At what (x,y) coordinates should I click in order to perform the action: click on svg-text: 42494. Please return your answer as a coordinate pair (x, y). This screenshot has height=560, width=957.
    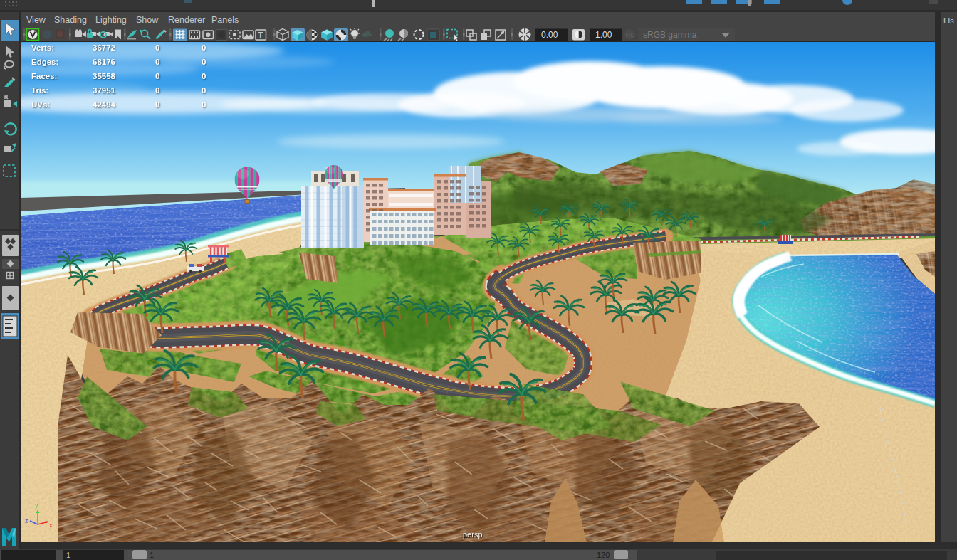
    Looking at the image, I should click on (104, 105).